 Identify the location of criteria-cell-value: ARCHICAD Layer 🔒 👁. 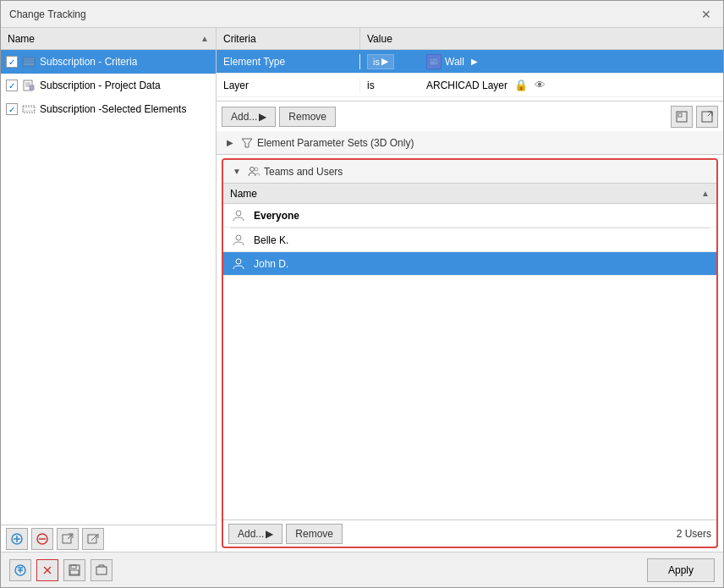
(572, 85).